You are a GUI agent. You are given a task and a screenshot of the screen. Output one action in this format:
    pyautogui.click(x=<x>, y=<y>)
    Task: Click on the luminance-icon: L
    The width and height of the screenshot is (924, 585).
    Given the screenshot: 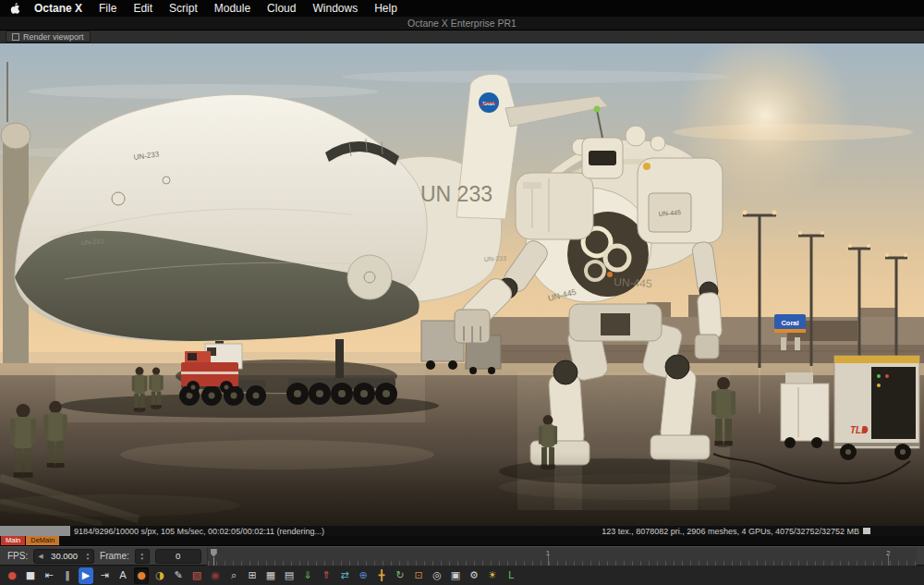 What is the action you would take?
    pyautogui.click(x=511, y=576)
    